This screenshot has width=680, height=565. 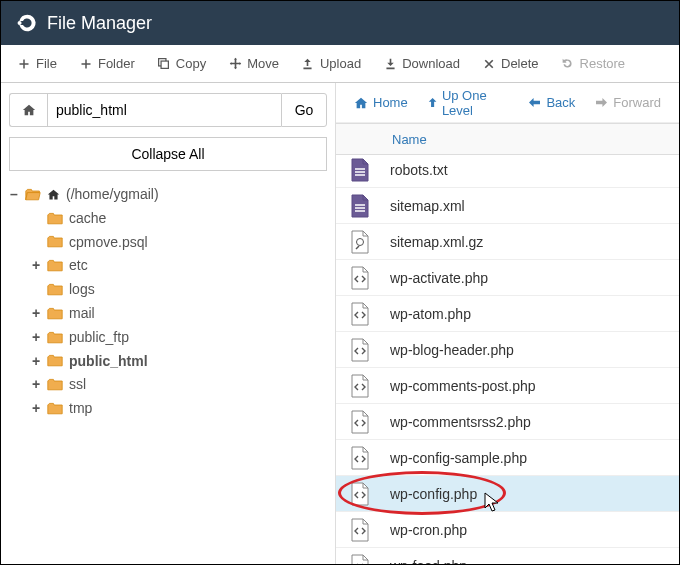 What do you see at coordinates (179, 385) in the screenshot?
I see `tree-item: +ssl` at bounding box center [179, 385].